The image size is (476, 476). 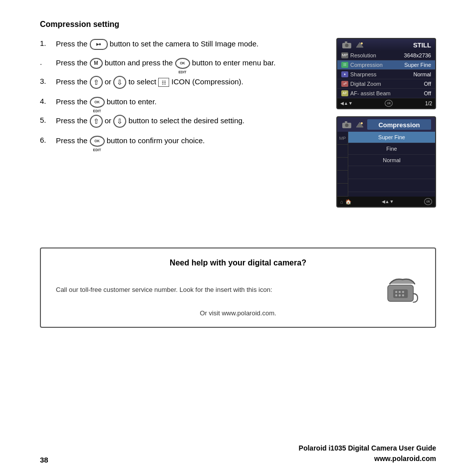 I want to click on resolution-value: 3648x2736, so click(x=418, y=55).